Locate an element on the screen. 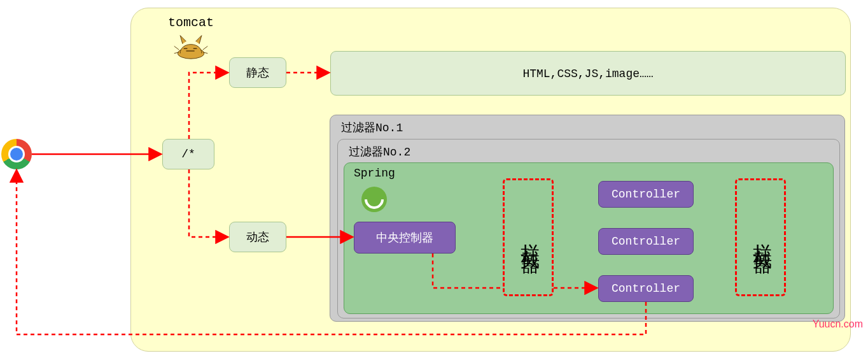 The width and height of the screenshot is (868, 358). controller-3-label: Controller is located at coordinates (646, 289).